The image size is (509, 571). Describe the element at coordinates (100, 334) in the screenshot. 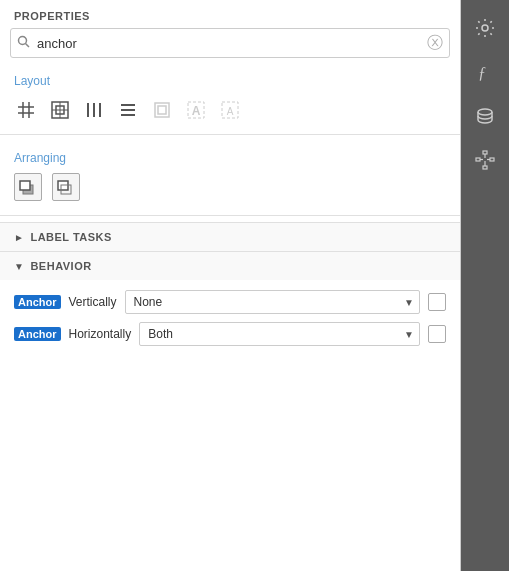

I see `anchor-horizontally-label: Horizontally` at that location.